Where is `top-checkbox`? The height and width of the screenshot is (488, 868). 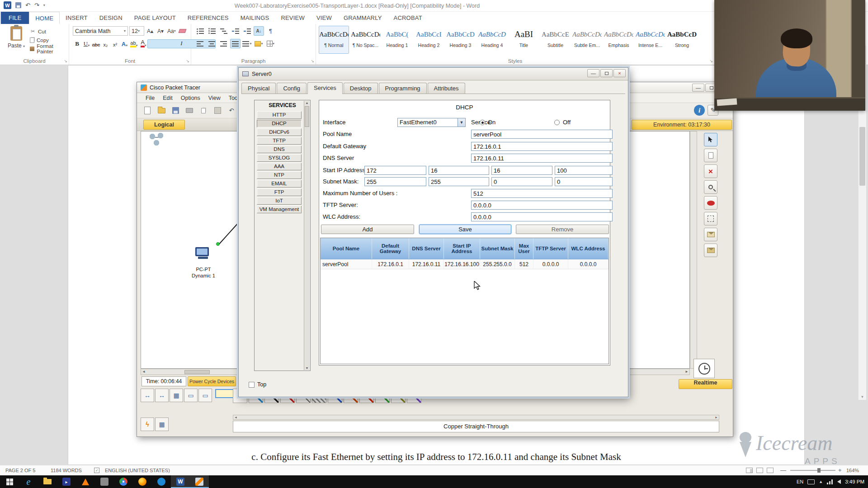 top-checkbox is located at coordinates (251, 385).